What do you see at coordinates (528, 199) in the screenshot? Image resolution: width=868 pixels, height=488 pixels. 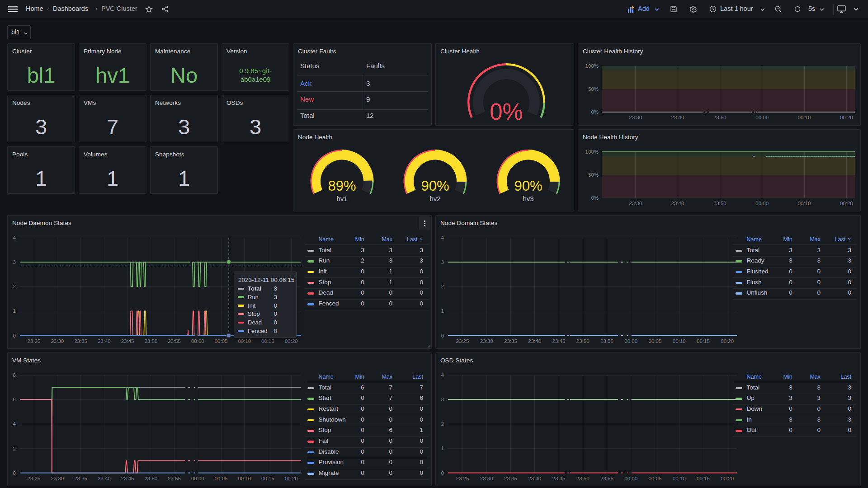 I see `svg-text: hv3` at bounding box center [528, 199].